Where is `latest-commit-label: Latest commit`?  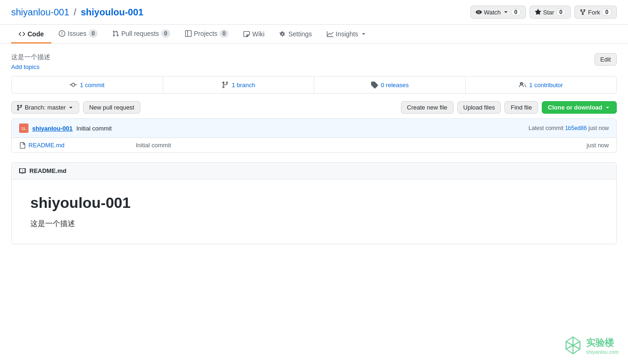 latest-commit-label: Latest commit is located at coordinates (546, 128).